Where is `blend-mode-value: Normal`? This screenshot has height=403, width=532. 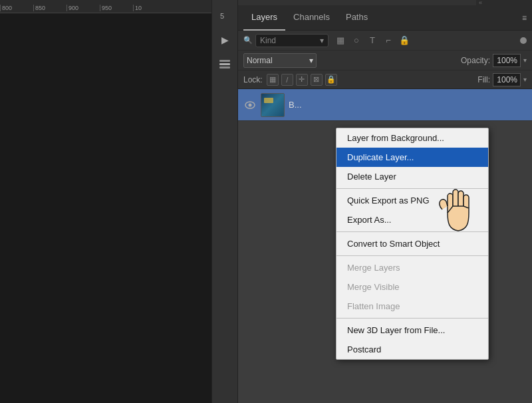
blend-mode-value: Normal is located at coordinates (259, 61).